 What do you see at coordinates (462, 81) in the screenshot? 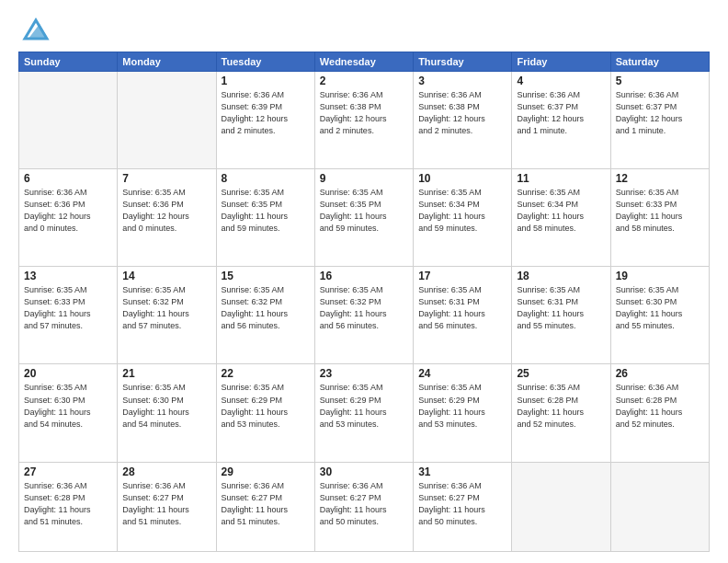
I see `day-number: 3` at bounding box center [462, 81].